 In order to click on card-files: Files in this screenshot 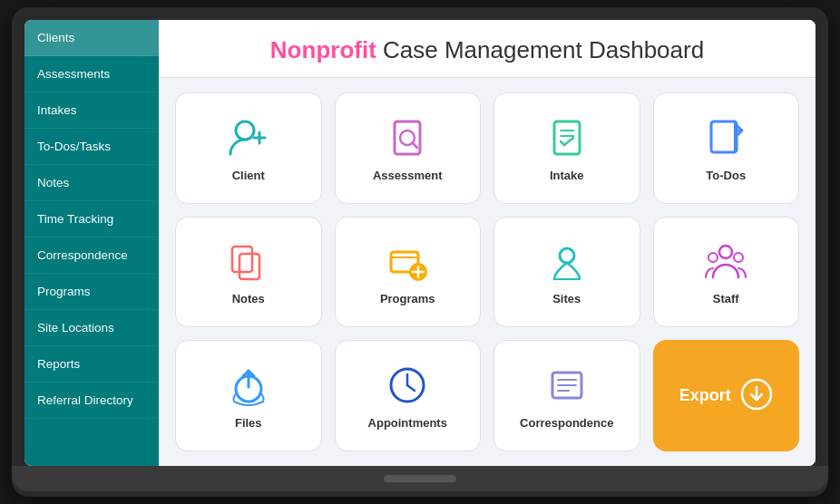, I will do `click(249, 395)`.